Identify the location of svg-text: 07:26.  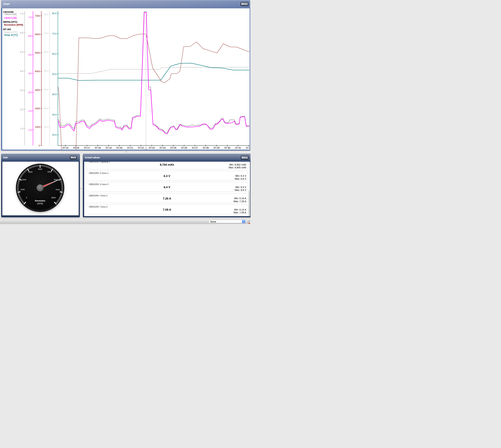
(184, 148).